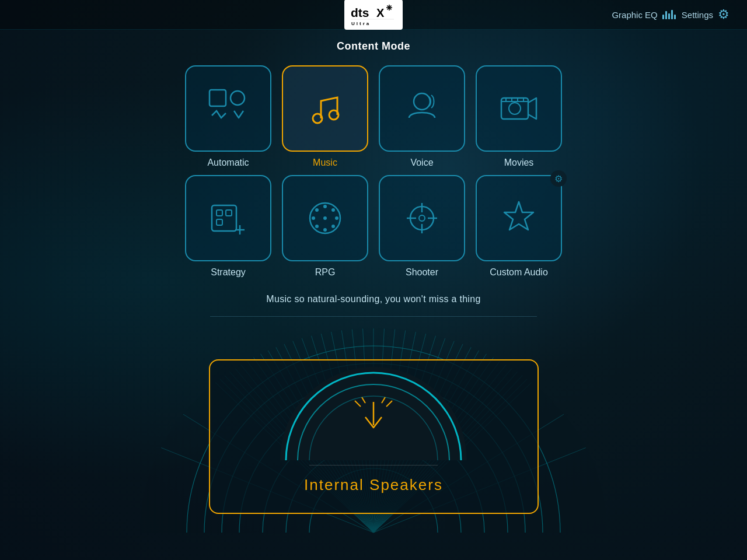 The height and width of the screenshot is (560, 747). I want to click on mode-item-strategy: Strategy, so click(228, 226).